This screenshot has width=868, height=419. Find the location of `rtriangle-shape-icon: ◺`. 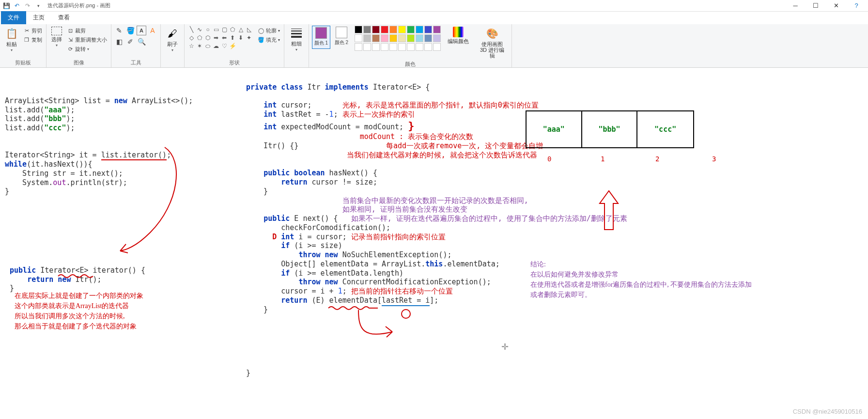

rtriangle-shape-icon: ◺ is located at coordinates (249, 30).